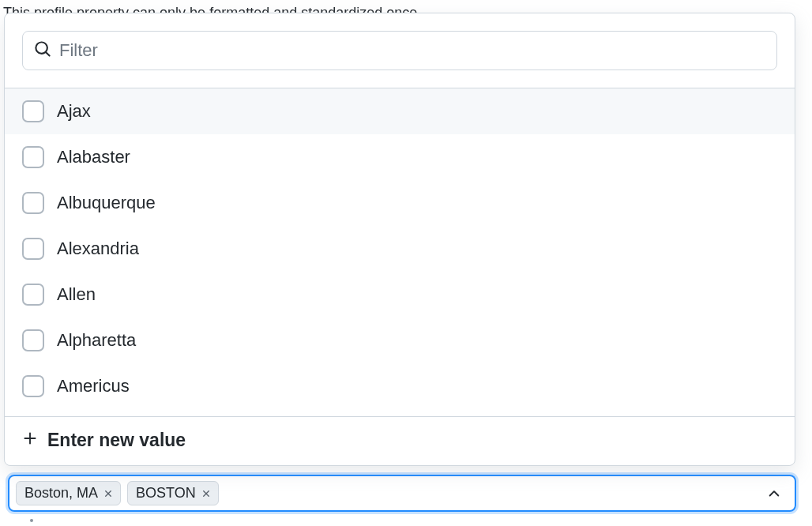 Image resolution: width=812 pixels, height=526 pixels. Describe the element at coordinates (400, 295) in the screenshot. I see `option-item: Allen` at that location.